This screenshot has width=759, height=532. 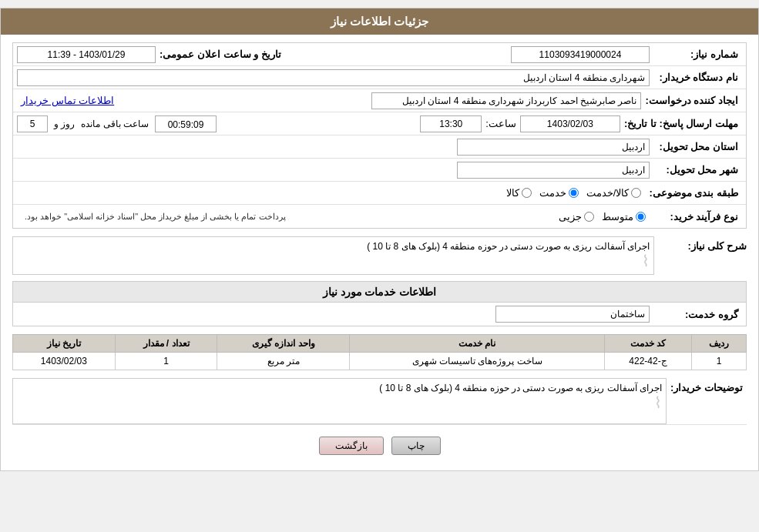 What do you see at coordinates (589, 217) in the screenshot?
I see `radio-jozi-input` at bounding box center [589, 217].